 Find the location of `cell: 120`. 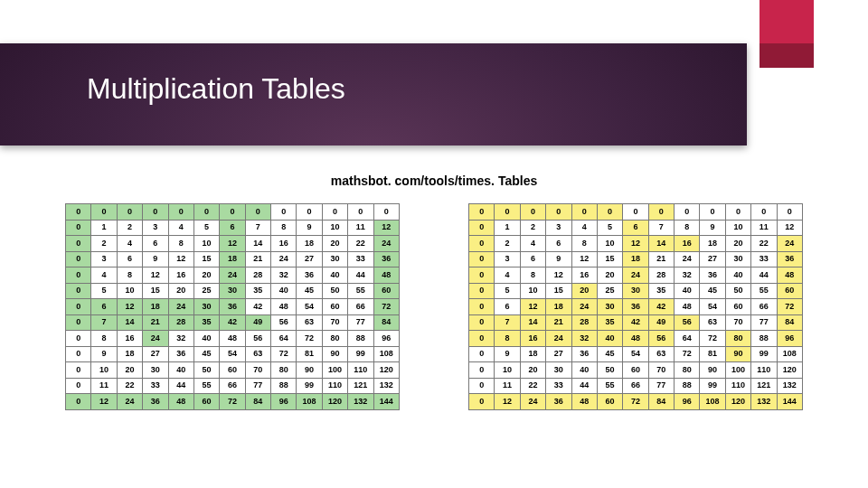

cell: 120 is located at coordinates (387, 371).